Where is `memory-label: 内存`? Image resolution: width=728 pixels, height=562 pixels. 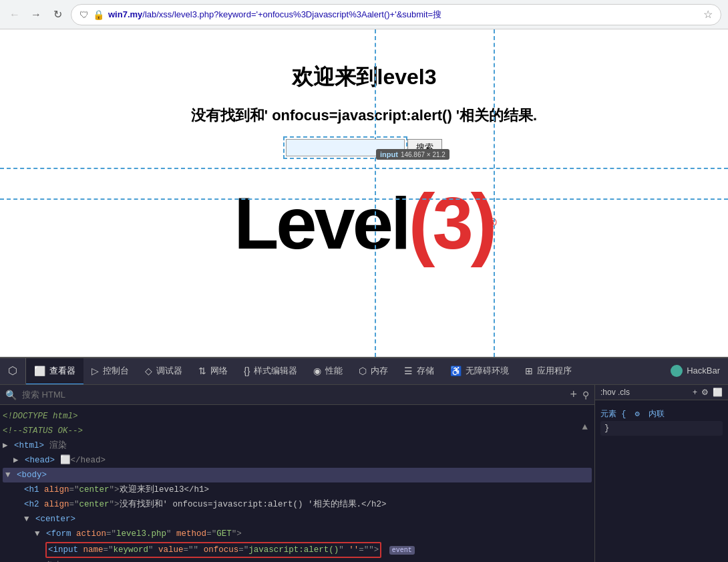 memory-label: 内存 is located at coordinates (379, 371).